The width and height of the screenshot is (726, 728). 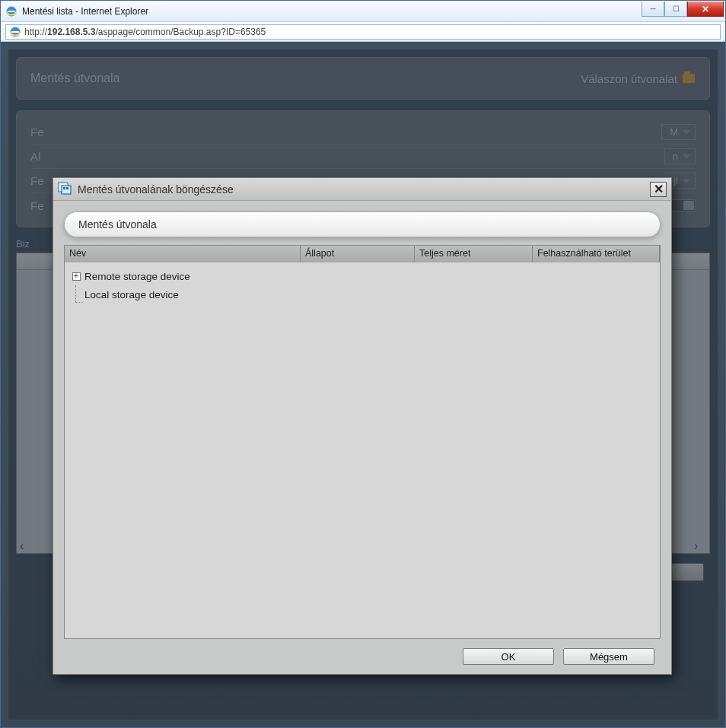 What do you see at coordinates (363, 11) in the screenshot?
I see `window-titlebar: Mentési lista - Internet Explorer ─ ☐ ✕` at bounding box center [363, 11].